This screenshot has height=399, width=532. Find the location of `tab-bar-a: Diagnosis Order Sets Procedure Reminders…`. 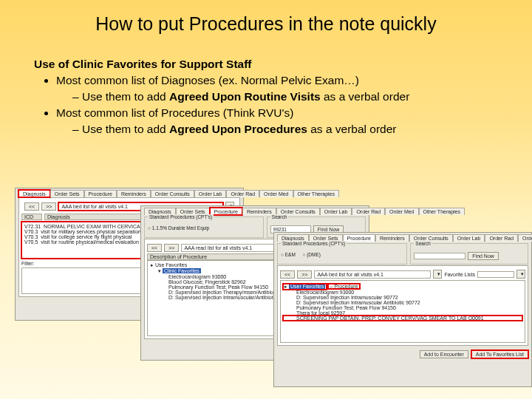

tab-bar-a: Diagnosis Order Sets Procedure Reminders… is located at coordinates (129, 193).